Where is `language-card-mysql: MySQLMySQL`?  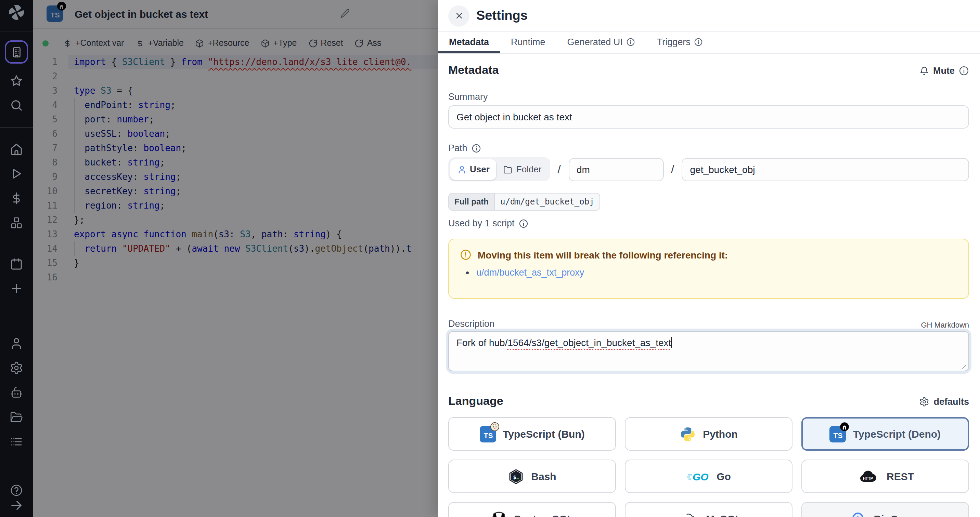
language-card-mysql: MySQLMySQL is located at coordinates (708, 509).